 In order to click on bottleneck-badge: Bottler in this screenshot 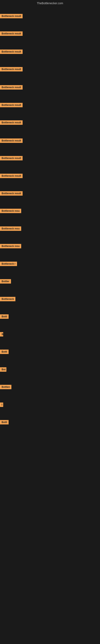, I will do `click(5, 282)`.